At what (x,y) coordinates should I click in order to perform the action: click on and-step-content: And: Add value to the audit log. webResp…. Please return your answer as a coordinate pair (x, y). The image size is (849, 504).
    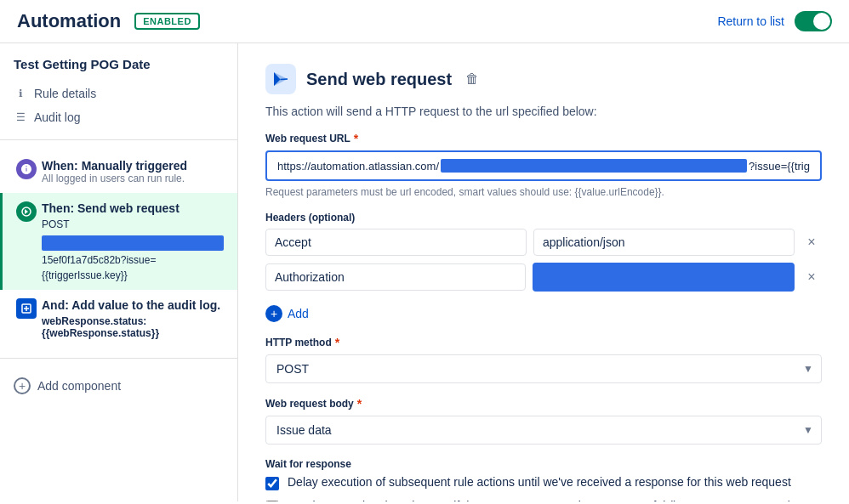
    Looking at the image, I should click on (133, 319).